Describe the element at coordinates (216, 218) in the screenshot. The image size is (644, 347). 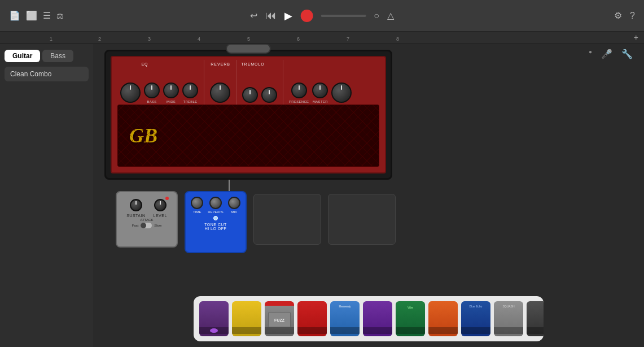
I see `delay-indicator` at that location.